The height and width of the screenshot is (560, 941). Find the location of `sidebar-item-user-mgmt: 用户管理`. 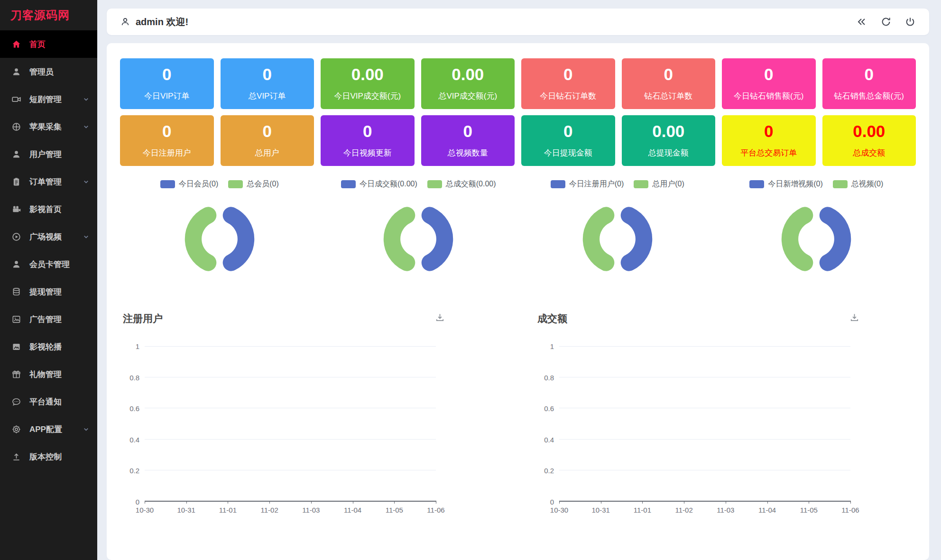

sidebar-item-user-mgmt: 用户管理 is located at coordinates (48, 154).